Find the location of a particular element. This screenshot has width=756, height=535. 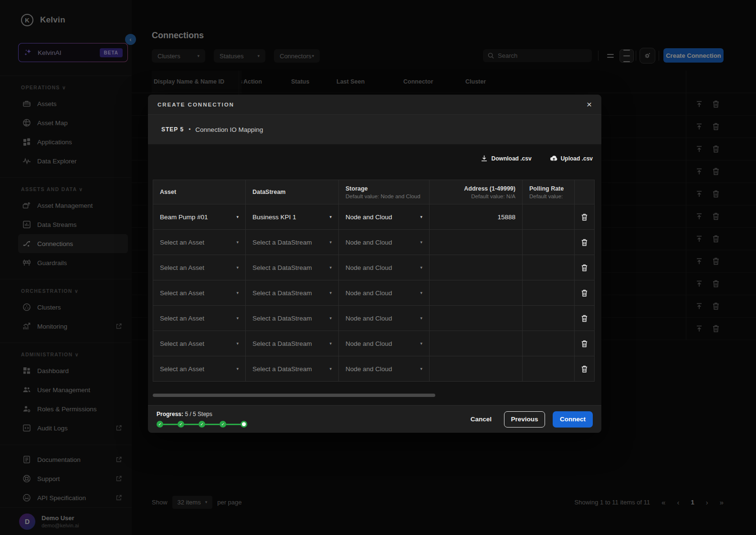

connect-button: Connect is located at coordinates (573, 419).